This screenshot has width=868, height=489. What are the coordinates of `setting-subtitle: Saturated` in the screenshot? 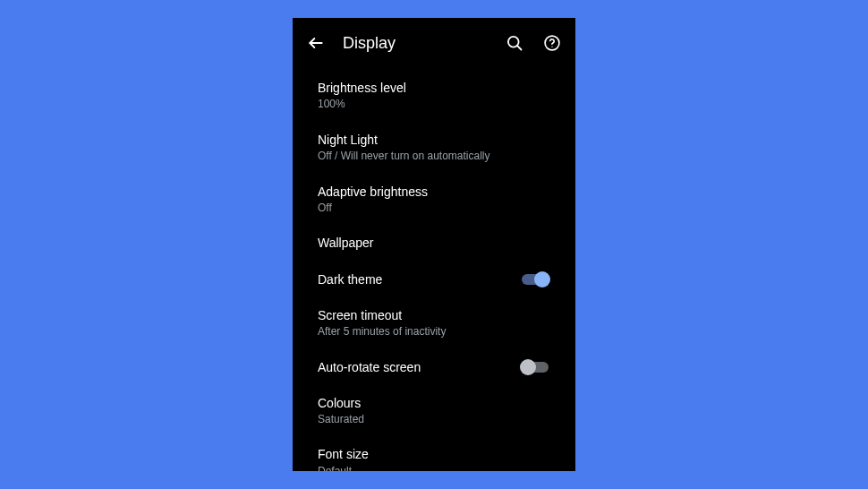 It's located at (434, 420).